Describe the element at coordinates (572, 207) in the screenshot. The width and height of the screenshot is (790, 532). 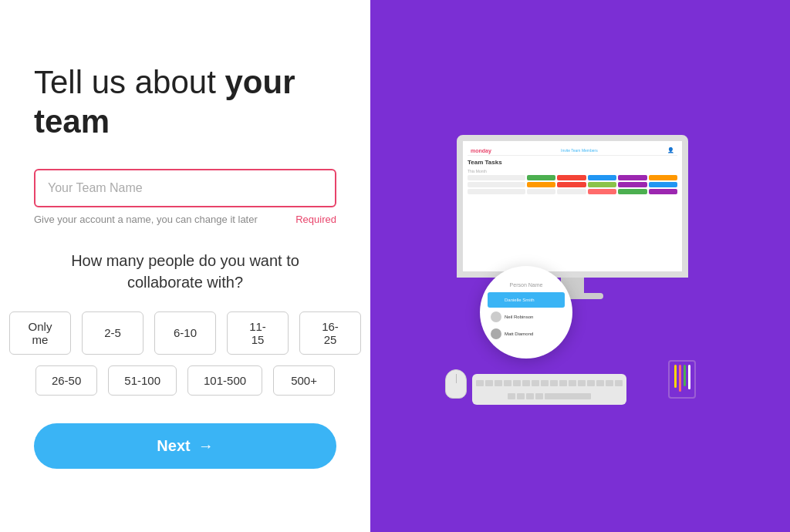
I see `screen-content: monday Invite Team Members 👤 Team Tasks …` at that location.